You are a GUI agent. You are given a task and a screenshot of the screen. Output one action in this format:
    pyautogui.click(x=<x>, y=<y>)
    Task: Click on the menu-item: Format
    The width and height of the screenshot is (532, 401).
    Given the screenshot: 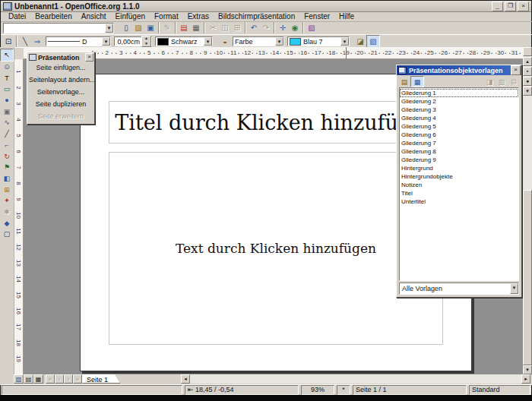 What is the action you would take?
    pyautogui.click(x=166, y=17)
    